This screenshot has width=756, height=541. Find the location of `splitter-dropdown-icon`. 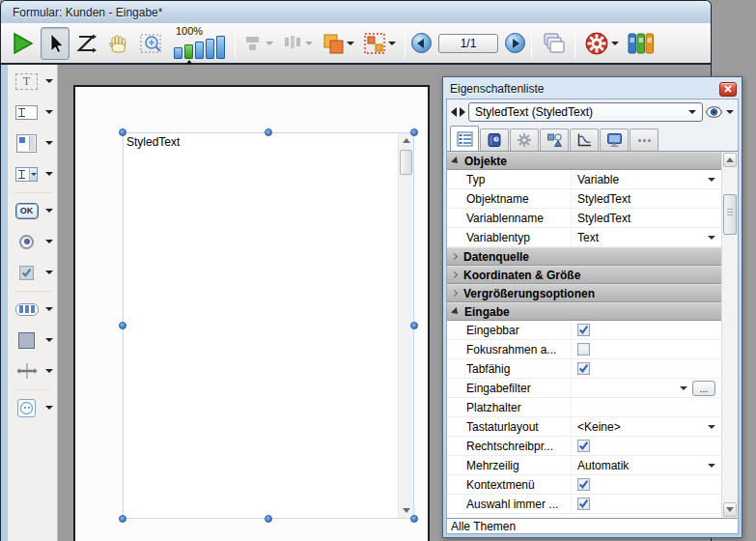

splitter-dropdown-icon is located at coordinates (49, 371).